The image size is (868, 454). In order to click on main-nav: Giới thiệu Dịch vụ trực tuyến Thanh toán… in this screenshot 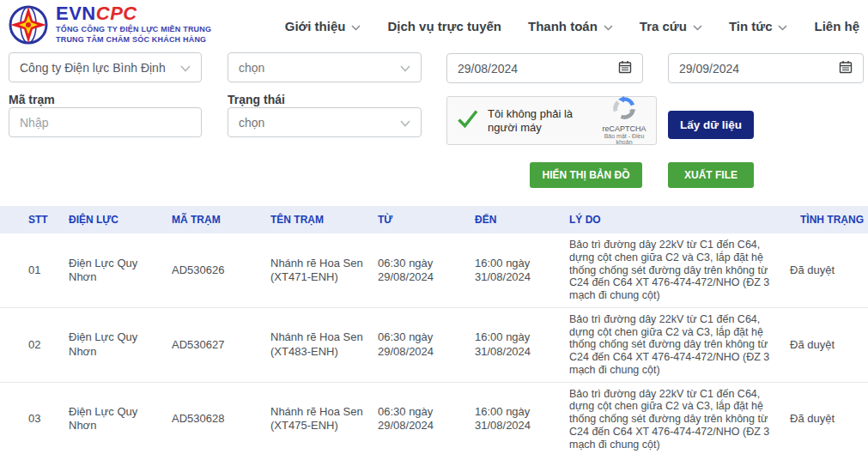, I will do `click(572, 26)`.